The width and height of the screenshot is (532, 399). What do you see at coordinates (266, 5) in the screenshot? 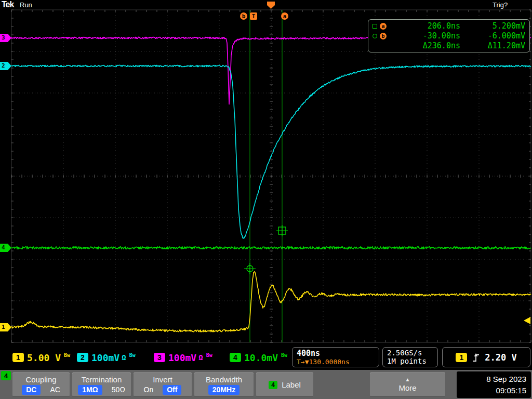
I see `top-bar: Tek Run Trig?` at bounding box center [266, 5].